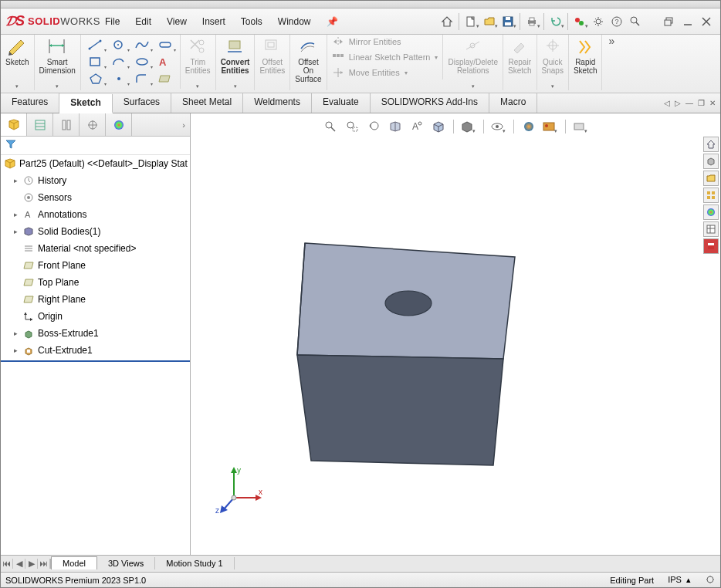 This screenshot has height=588, width=721. What do you see at coordinates (165, 62) in the screenshot?
I see `text-tool-icon: A` at bounding box center [165, 62].